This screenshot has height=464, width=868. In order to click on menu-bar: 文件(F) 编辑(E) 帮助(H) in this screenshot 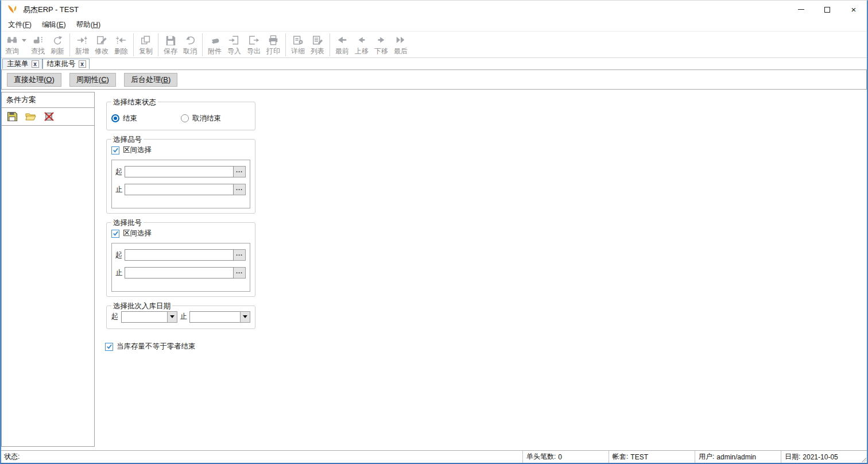, I will do `click(434, 25)`.